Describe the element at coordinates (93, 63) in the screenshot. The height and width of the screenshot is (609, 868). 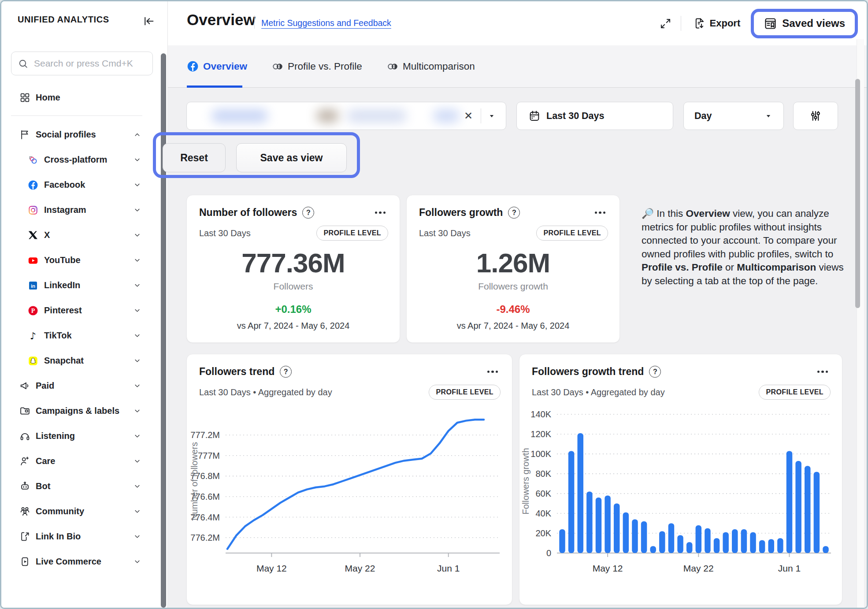
I see `search-field` at that location.